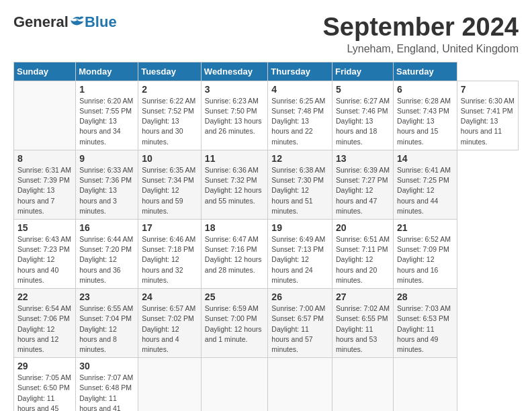 The width and height of the screenshot is (532, 411). What do you see at coordinates (363, 324) in the screenshot?
I see `calendar-cell: 27Sunrise: 7:02 AMSunset: 6:55 PMDayligh…` at bounding box center [363, 324].